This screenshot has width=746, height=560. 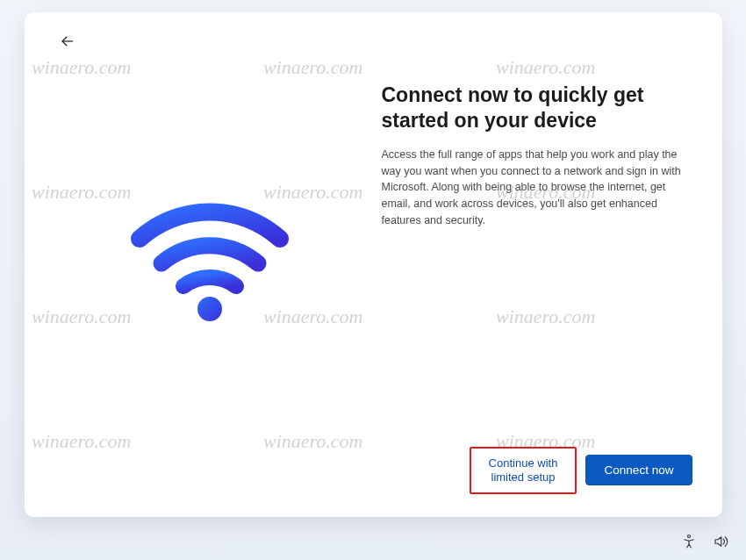 I want to click on accessibility-icon, so click(x=689, y=543).